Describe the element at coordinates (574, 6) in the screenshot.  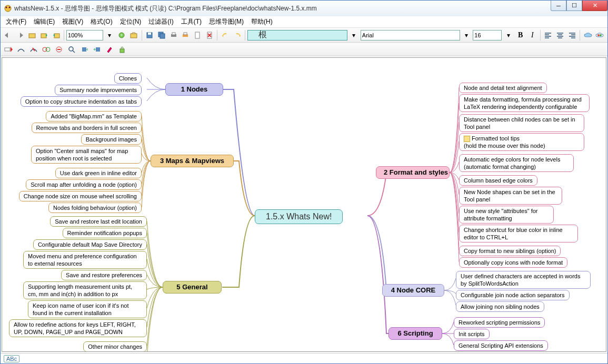
I see `maximize-button: ☐` at that location.